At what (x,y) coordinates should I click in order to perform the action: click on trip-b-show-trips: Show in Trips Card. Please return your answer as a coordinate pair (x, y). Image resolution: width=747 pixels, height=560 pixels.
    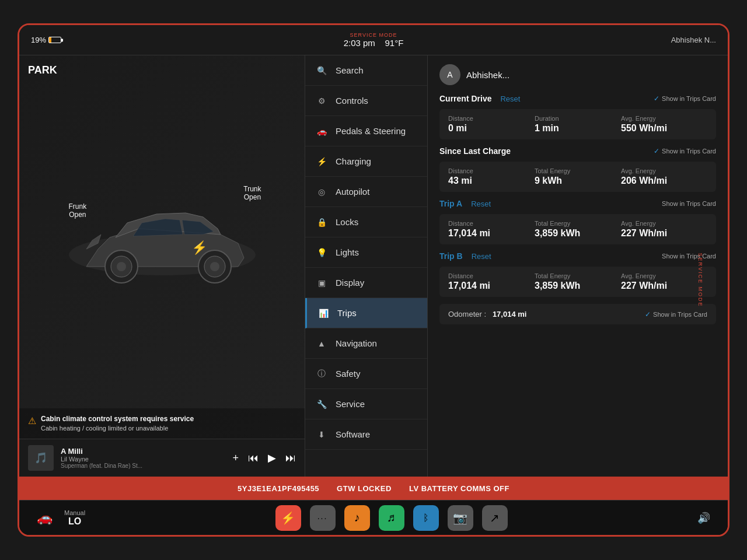
    Looking at the image, I should click on (689, 256).